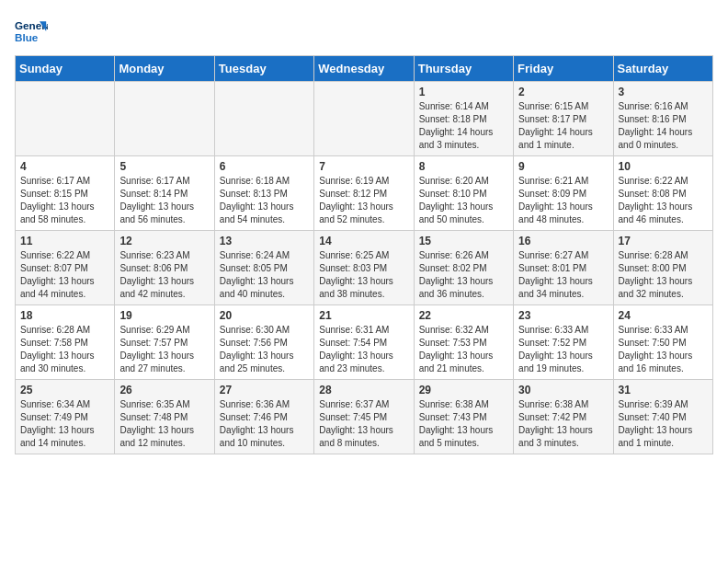  I want to click on day-number: 14, so click(364, 241).